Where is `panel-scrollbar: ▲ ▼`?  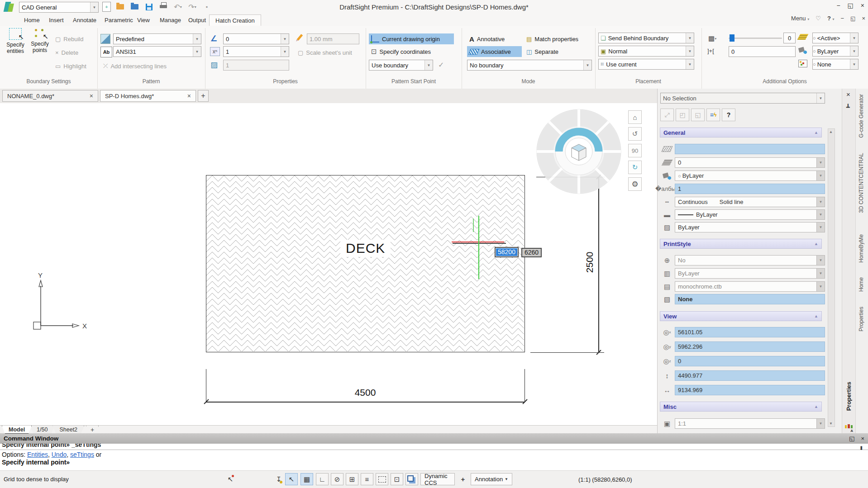
panel-scrollbar: ▲ ▼ is located at coordinates (831, 278).